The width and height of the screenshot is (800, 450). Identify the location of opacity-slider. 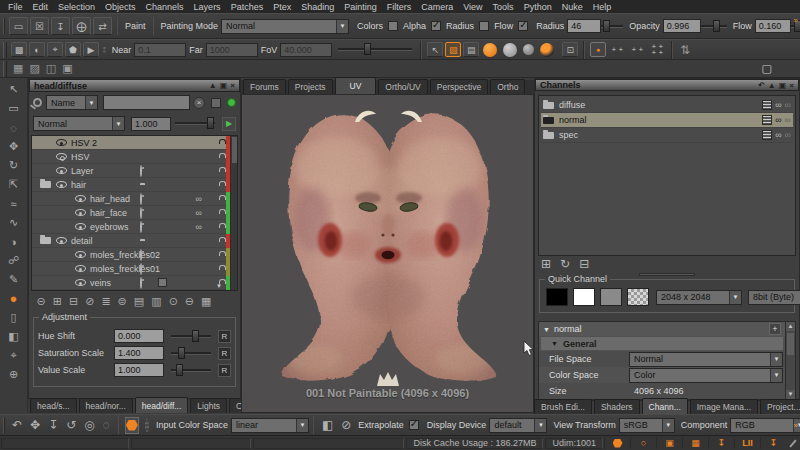
(714, 26).